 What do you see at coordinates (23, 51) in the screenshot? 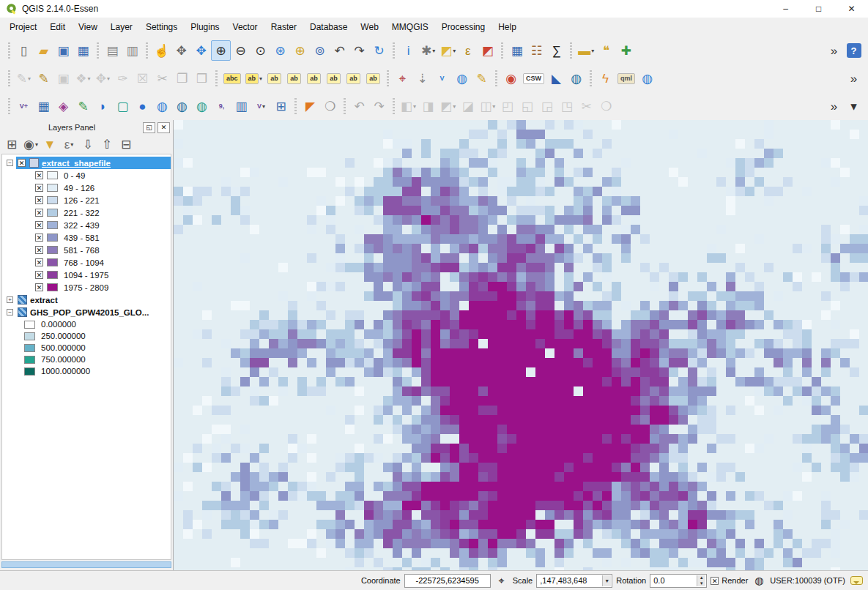
I see `new-project: ▯` at bounding box center [23, 51].